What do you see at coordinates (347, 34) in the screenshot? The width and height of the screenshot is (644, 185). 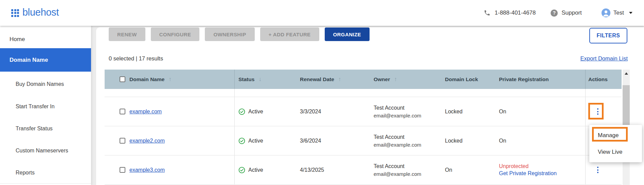 I see `organize-button: ORGANIZE` at bounding box center [347, 34].